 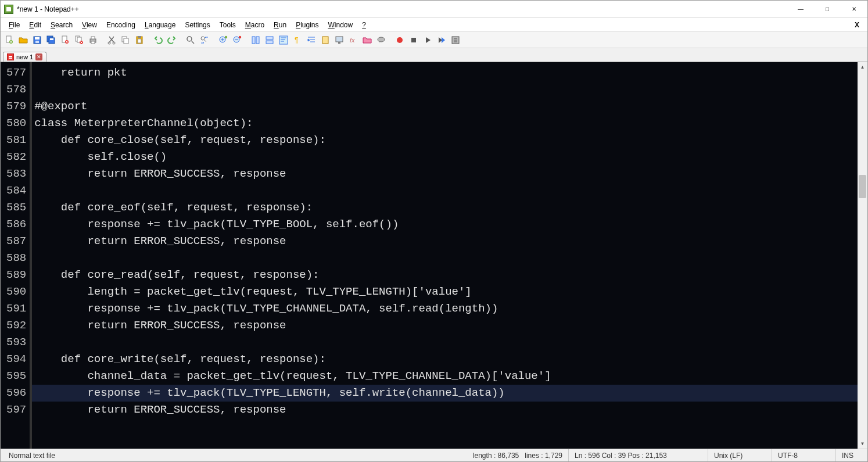 What do you see at coordinates (191, 40) in the screenshot?
I see `find-icon` at bounding box center [191, 40].